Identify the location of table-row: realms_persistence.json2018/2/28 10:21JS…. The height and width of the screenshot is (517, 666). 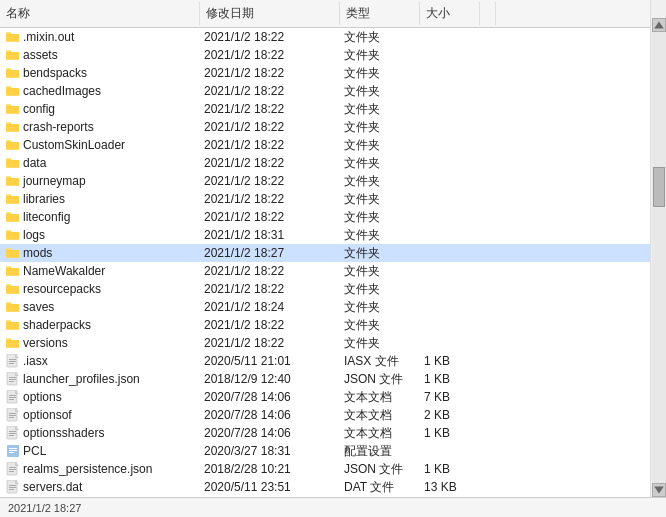
(325, 469).